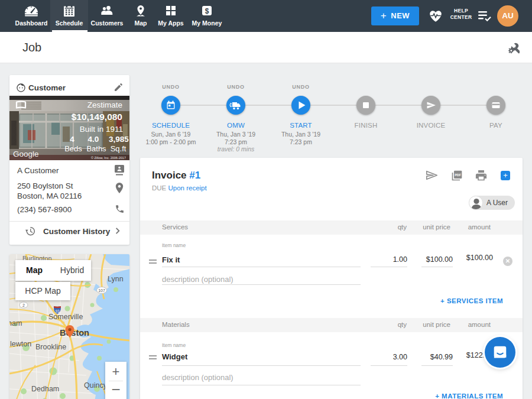 The image size is (532, 399). I want to click on svg-text: Lynn, so click(116, 279).